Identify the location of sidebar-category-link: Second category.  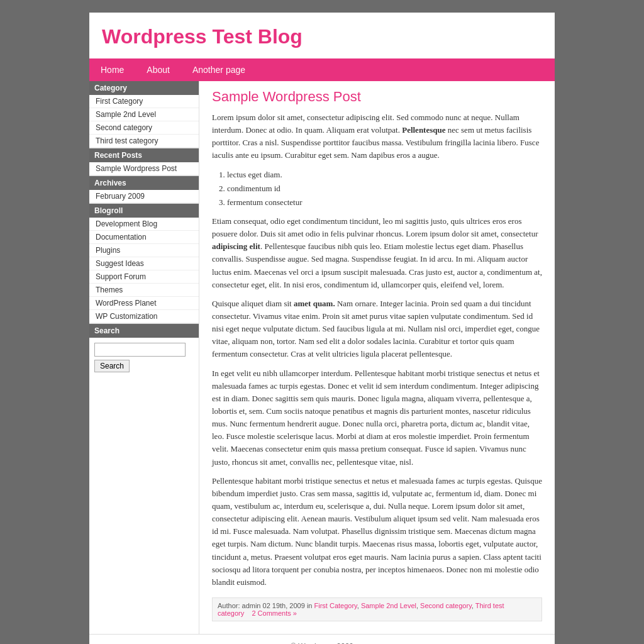
(144, 128).